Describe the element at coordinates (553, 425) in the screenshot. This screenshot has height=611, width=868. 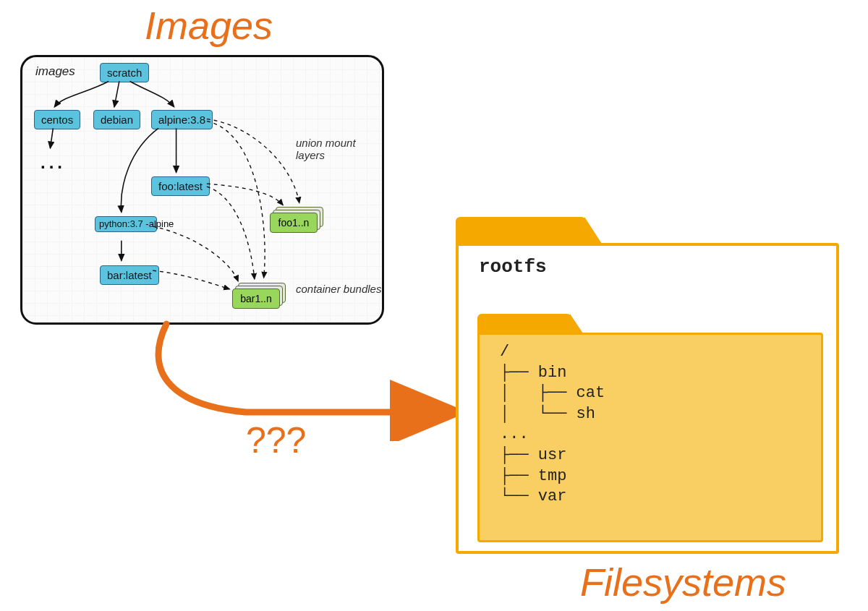
I see `filesystem-tree: / ├── bin │ ├── cat │ └── sh ... ├── usr…` at that location.